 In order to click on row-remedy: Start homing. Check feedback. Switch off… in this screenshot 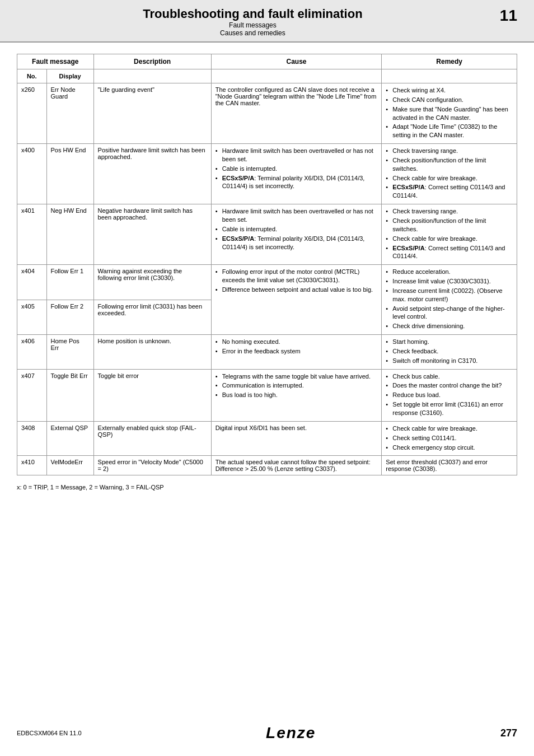, I will do `click(449, 352)`.